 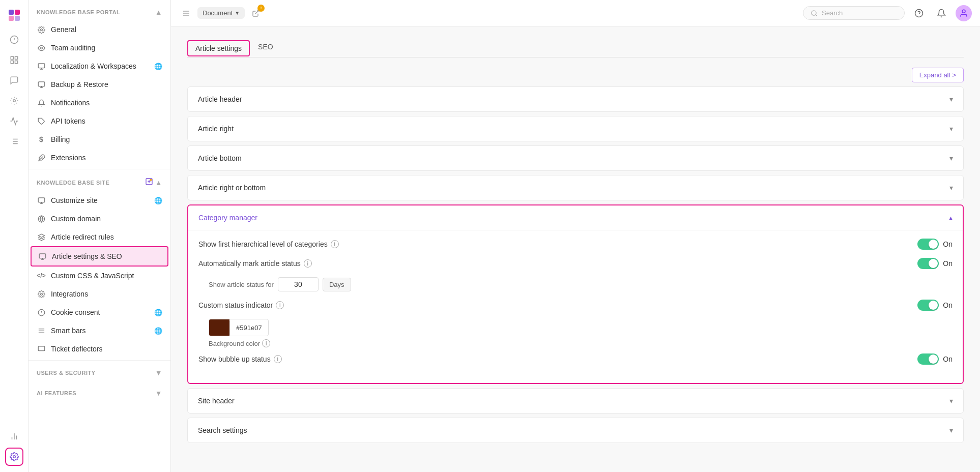 I want to click on sidebar-item-localization: Localization & Workspaces 🌐, so click(x=100, y=66).